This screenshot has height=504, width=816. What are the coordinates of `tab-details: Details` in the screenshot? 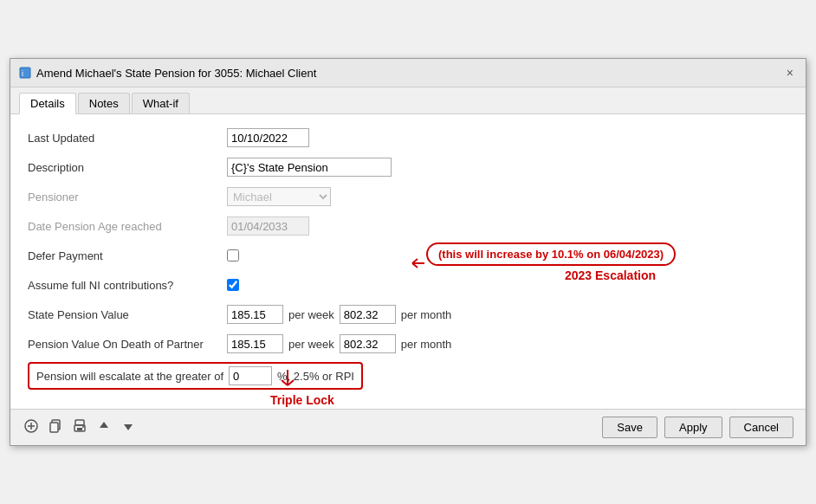 It's located at (48, 104).